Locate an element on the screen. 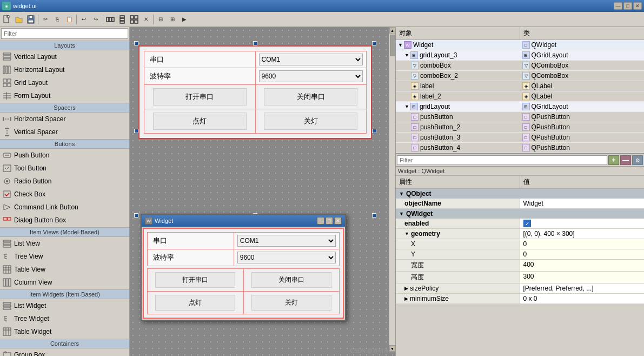 The image size is (644, 356). toolbar-redo: ↪ is located at coordinates (96, 19).